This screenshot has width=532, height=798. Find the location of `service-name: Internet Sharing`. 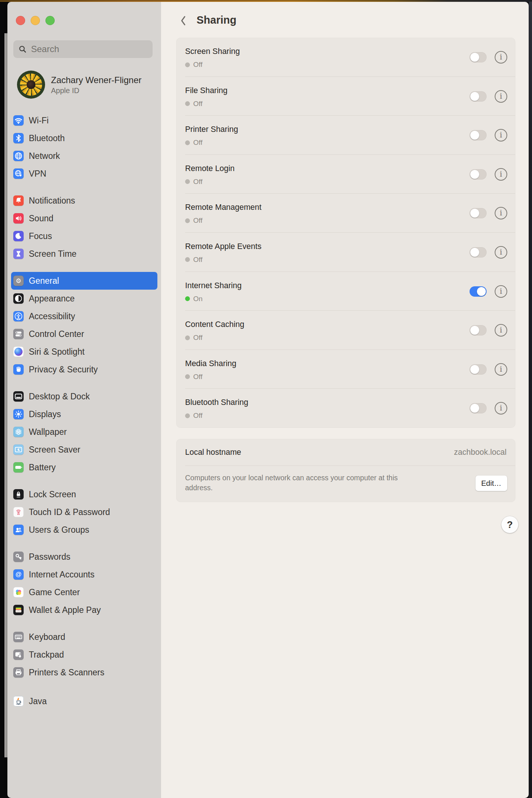

service-name: Internet Sharing is located at coordinates (350, 286).